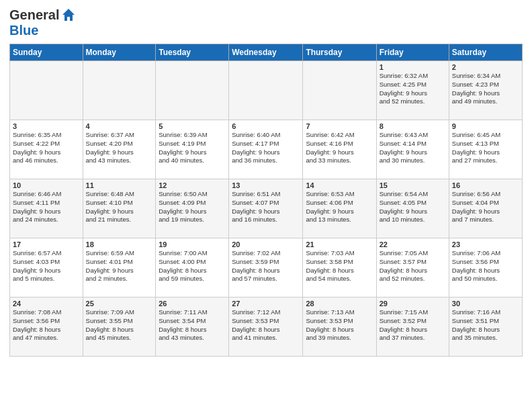 The width and height of the screenshot is (532, 411). Describe the element at coordinates (120, 148) in the screenshot. I see `day-info: Sunrise: 6:37 AMSunset: 4:20 PMDaylight:…` at that location.